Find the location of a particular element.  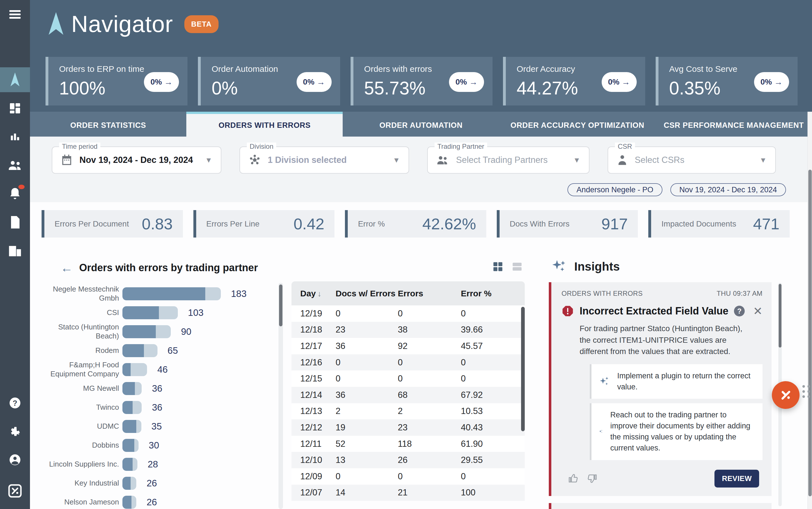

filter-chip: Anderson Negele - PO is located at coordinates (615, 190).